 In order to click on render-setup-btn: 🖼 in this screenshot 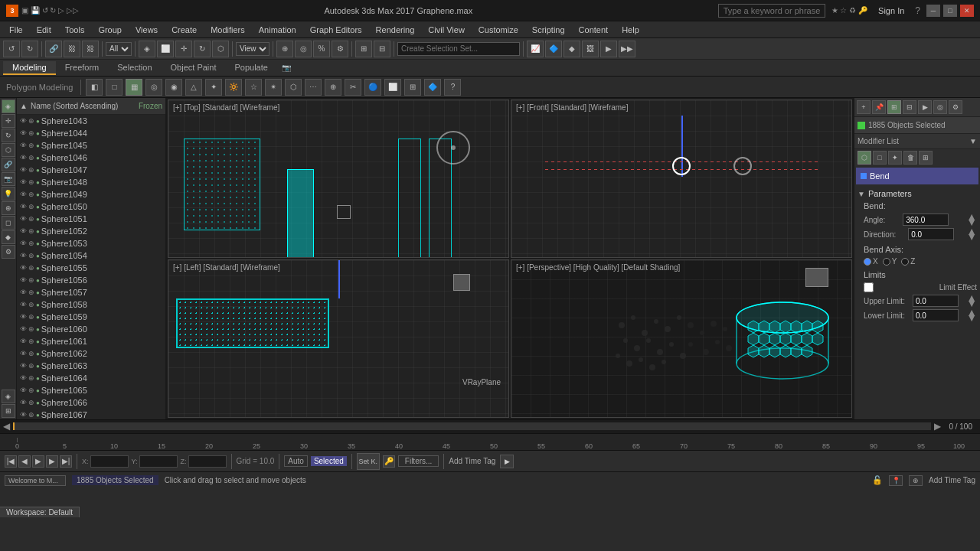, I will do `click(590, 49)`.